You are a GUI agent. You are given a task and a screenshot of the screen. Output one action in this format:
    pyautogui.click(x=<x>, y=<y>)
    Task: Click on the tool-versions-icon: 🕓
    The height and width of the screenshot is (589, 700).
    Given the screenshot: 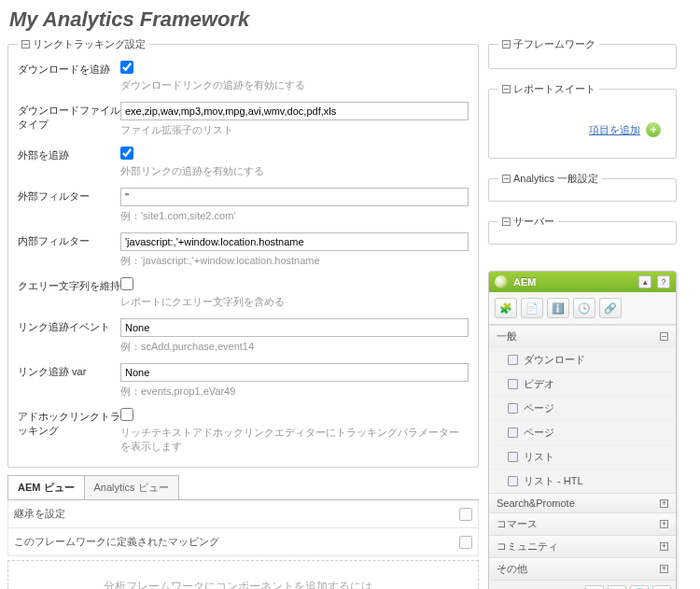 What is the action you would take?
    pyautogui.click(x=584, y=308)
    